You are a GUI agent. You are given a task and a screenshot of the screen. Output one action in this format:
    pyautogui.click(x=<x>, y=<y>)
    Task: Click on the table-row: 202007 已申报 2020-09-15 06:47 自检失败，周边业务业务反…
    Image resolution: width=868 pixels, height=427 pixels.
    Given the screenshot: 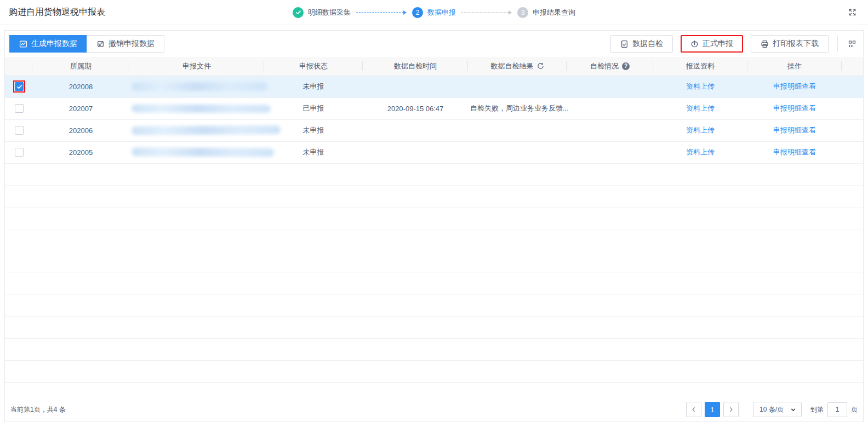 What is the action you would take?
    pyautogui.click(x=434, y=108)
    